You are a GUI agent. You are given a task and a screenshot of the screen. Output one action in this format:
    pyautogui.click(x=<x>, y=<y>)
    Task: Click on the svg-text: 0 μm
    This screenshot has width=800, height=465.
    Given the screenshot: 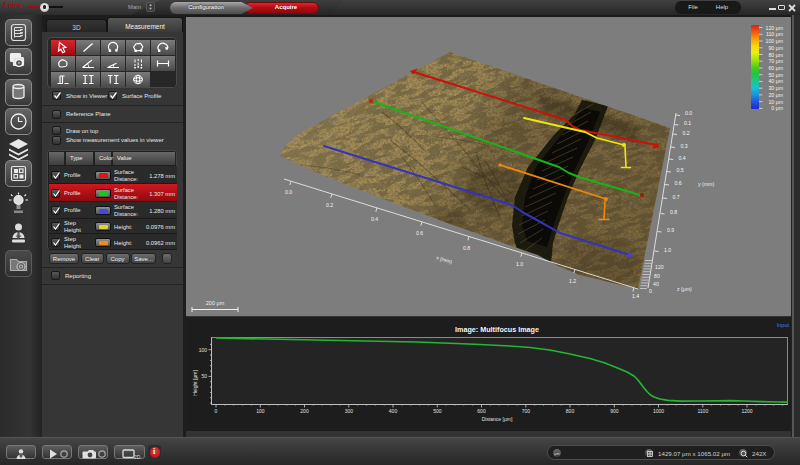 What is the action you would take?
    pyautogui.click(x=777, y=108)
    